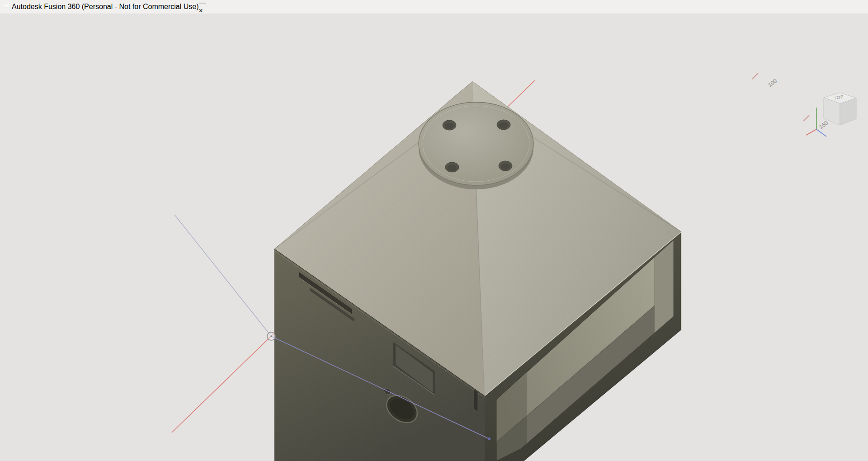 The image size is (868, 461). I want to click on construction-line, so click(223, 276).